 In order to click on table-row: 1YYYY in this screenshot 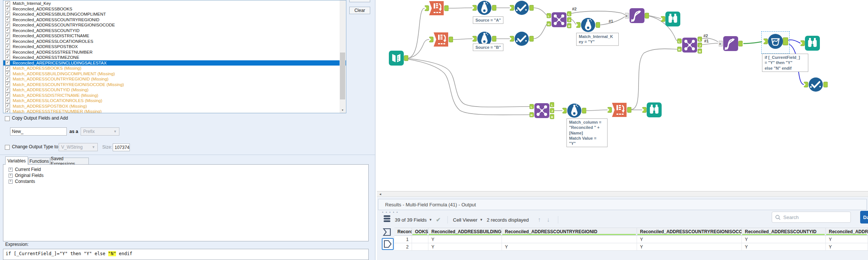, I will do `click(631, 240)`.